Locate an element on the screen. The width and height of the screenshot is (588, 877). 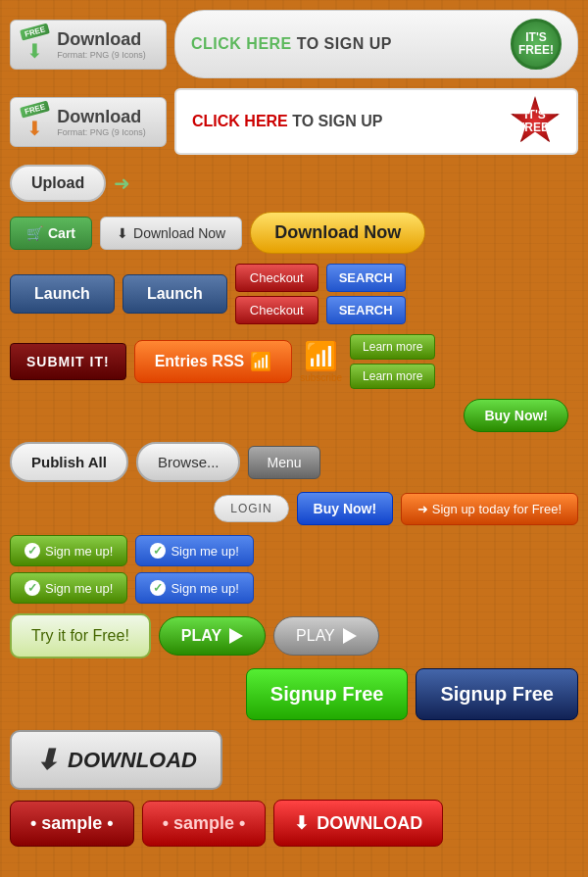
play-gray-button: PLAY is located at coordinates (326, 636).